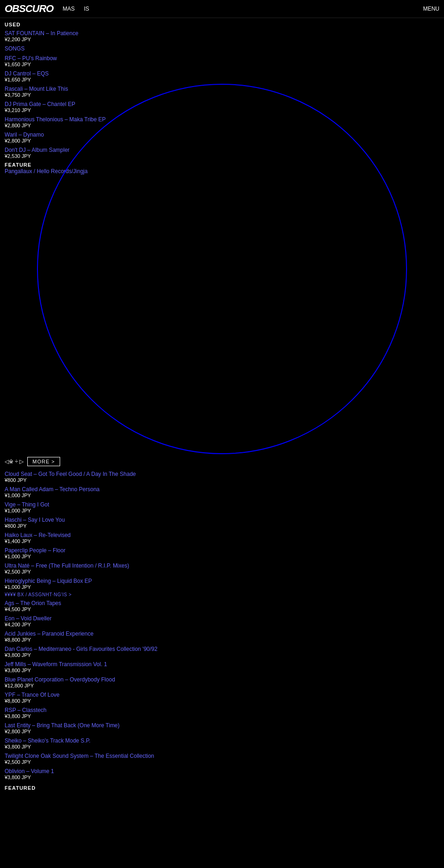 The height and width of the screenshot is (868, 444). Describe the element at coordinates (222, 507) in the screenshot. I see `new-list-item: Vige – Thing I Got¥1,000 JPY` at that location.